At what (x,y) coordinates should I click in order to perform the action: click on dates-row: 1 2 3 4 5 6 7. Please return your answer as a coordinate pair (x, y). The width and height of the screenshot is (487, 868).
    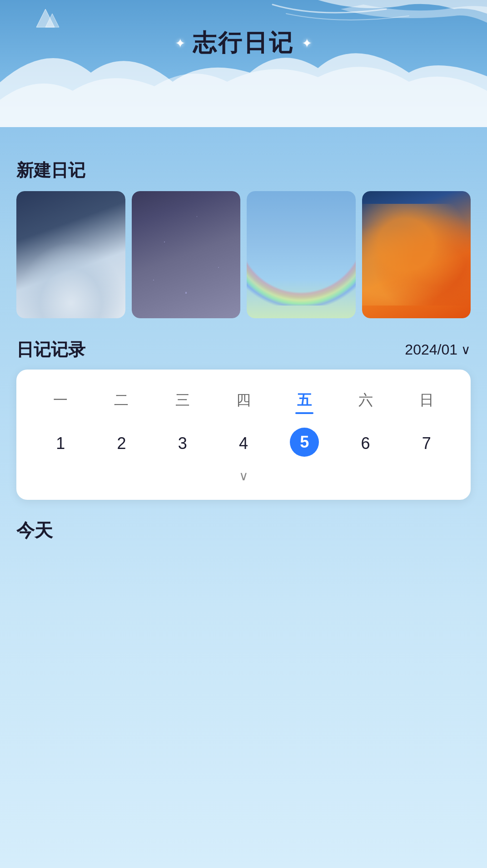
    Looking at the image, I should click on (244, 444).